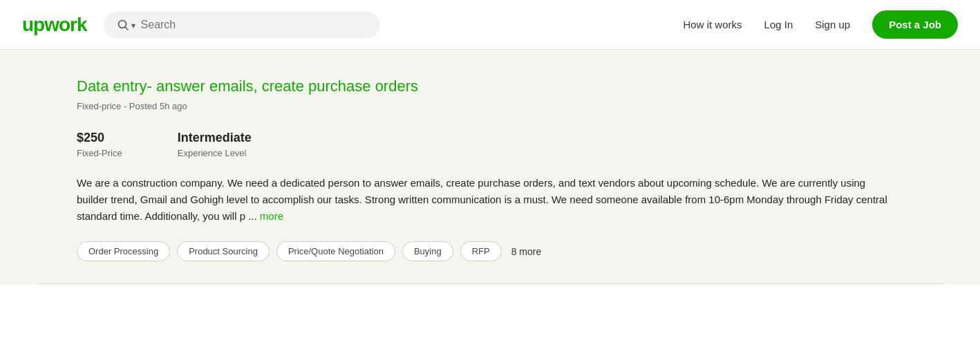 This screenshot has width=980, height=347. Describe the element at coordinates (123, 252) in the screenshot. I see `skill-tag: Order Processing` at that location.